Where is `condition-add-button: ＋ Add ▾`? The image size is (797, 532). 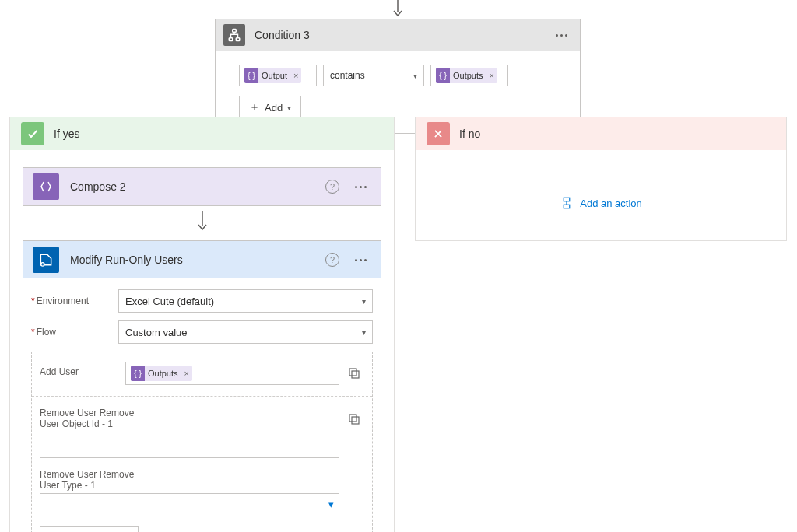 condition-add-button: ＋ Add ▾ is located at coordinates (270, 107).